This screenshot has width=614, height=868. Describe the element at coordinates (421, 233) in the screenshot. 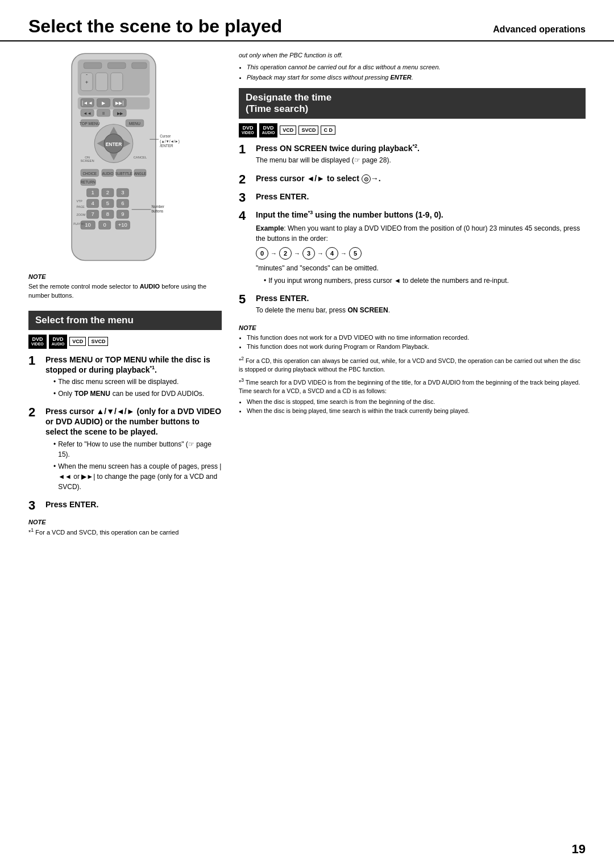

I see `example-box: Example: When you want to play a DVD VID…` at that location.